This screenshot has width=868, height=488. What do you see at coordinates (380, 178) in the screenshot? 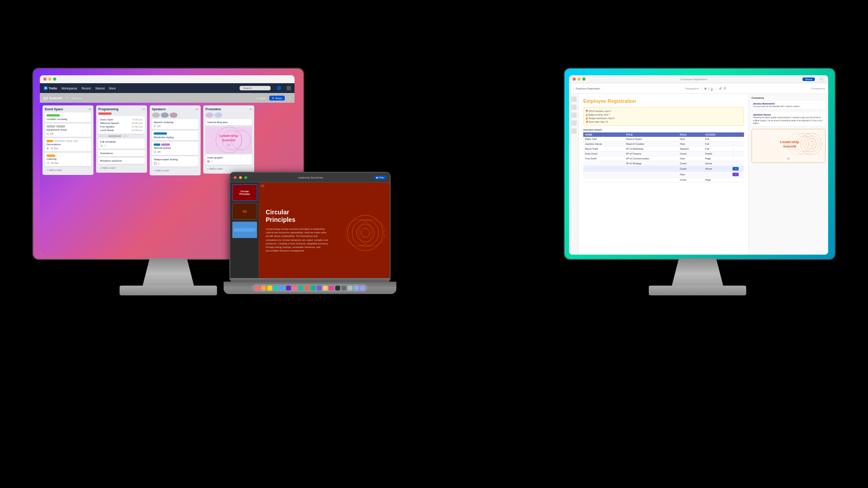
I see `keynote-play-btn: ▶ Play` at bounding box center [380, 178].